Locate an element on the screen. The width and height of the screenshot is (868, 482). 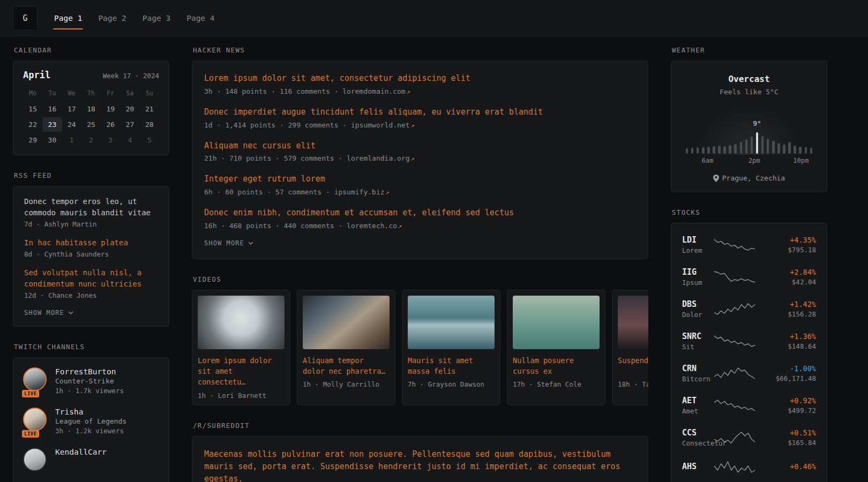
news-item-title: Donec imperdiet augue tincidunt felis al… is located at coordinates (420, 112).